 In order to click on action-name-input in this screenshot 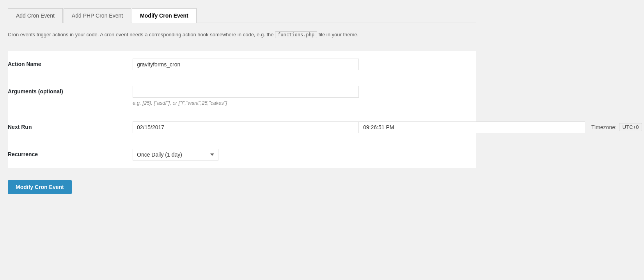, I will do `click(246, 64)`.